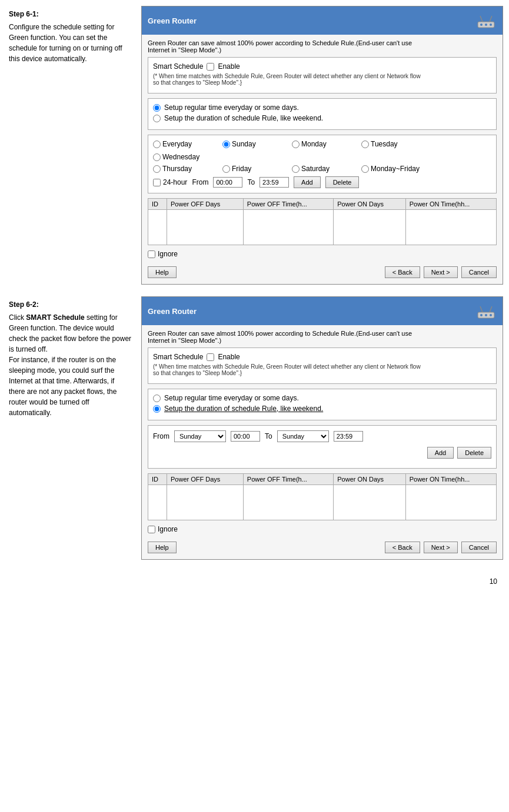  Describe the element at coordinates (479, 272) in the screenshot. I see `cancel-button: Cancel` at that location.